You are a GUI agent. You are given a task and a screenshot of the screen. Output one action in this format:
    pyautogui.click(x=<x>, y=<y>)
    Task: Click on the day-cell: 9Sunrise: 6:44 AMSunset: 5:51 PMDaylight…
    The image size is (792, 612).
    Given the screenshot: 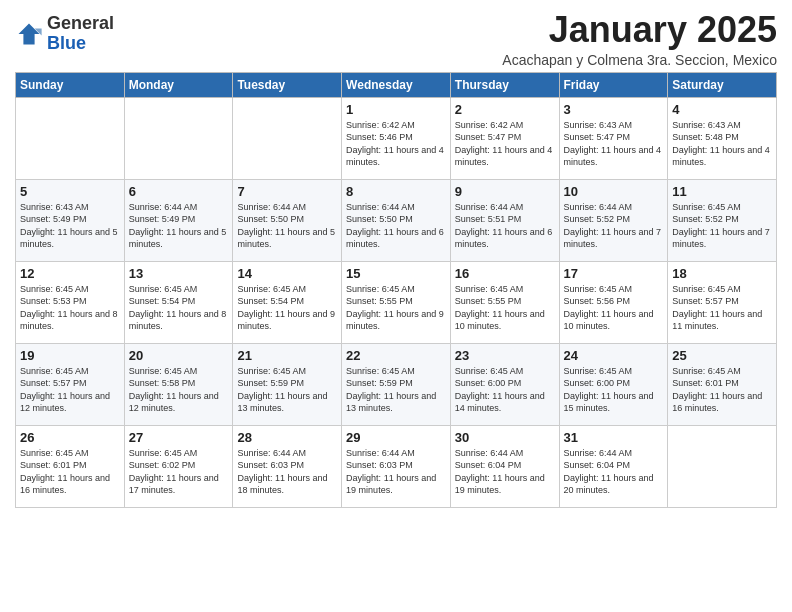 What is the action you would take?
    pyautogui.click(x=504, y=220)
    